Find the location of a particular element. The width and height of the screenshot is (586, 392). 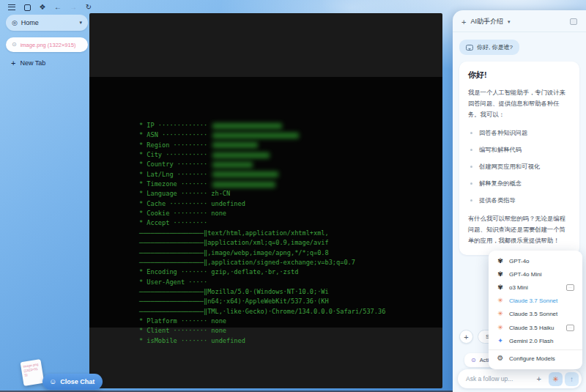

model-icon: ✦ is located at coordinates (500, 341).